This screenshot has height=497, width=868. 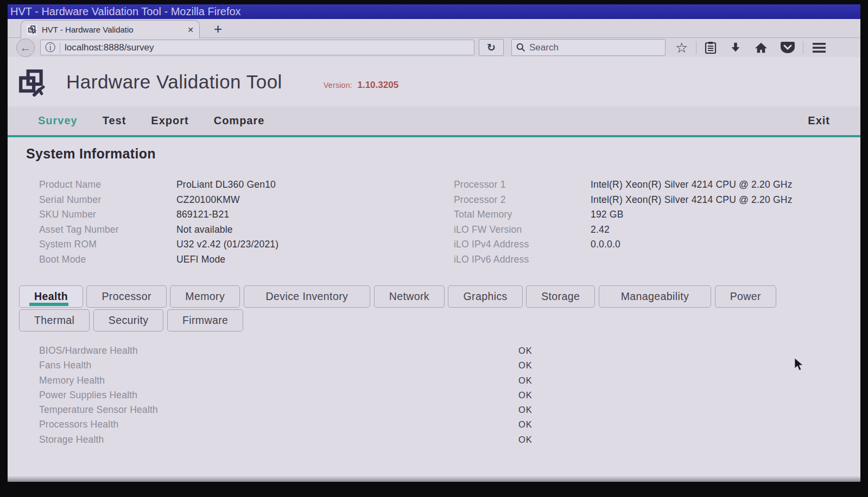 I want to click on menu-hamburger-icon, so click(x=819, y=48).